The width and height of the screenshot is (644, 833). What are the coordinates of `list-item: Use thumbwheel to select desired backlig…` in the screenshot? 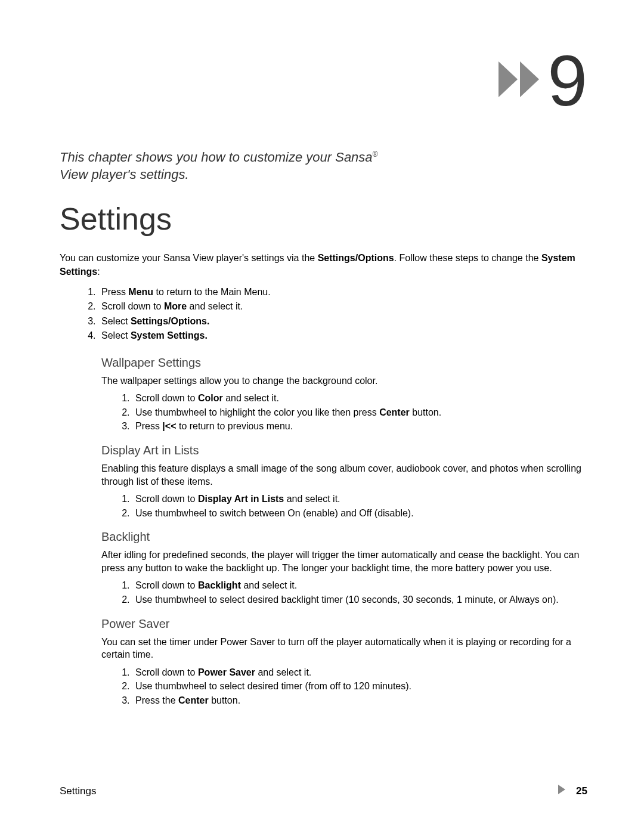 It's located at (360, 600).